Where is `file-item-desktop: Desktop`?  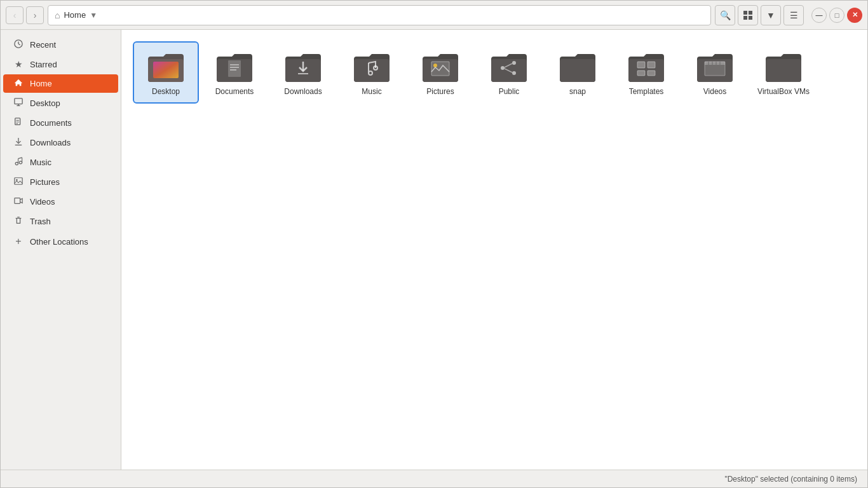
file-item-desktop: Desktop is located at coordinates (166, 72).